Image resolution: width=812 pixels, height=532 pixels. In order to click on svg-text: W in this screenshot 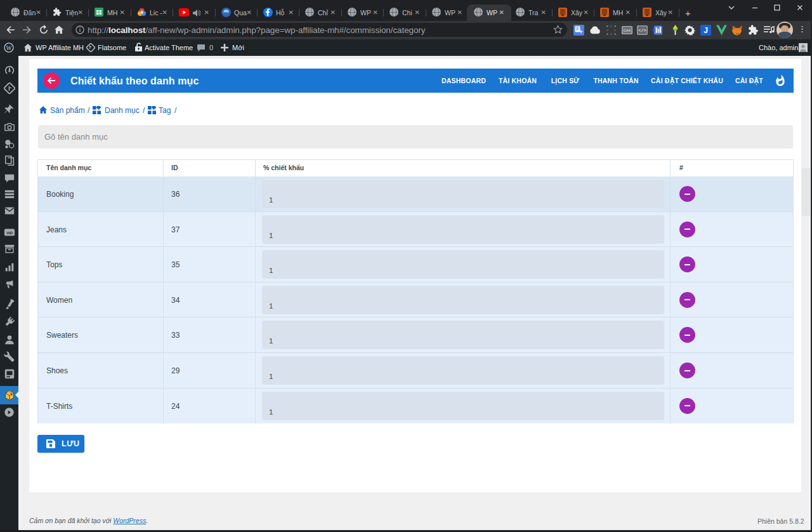, I will do `click(9, 48)`.